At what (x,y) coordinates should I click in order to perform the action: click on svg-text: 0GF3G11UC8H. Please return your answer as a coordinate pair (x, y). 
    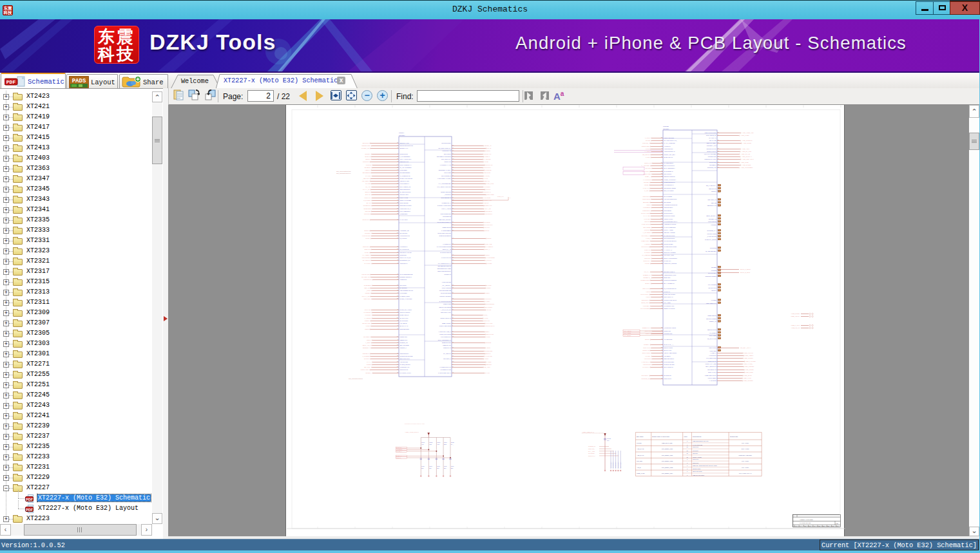
    Looking at the image, I should click on (446, 143).